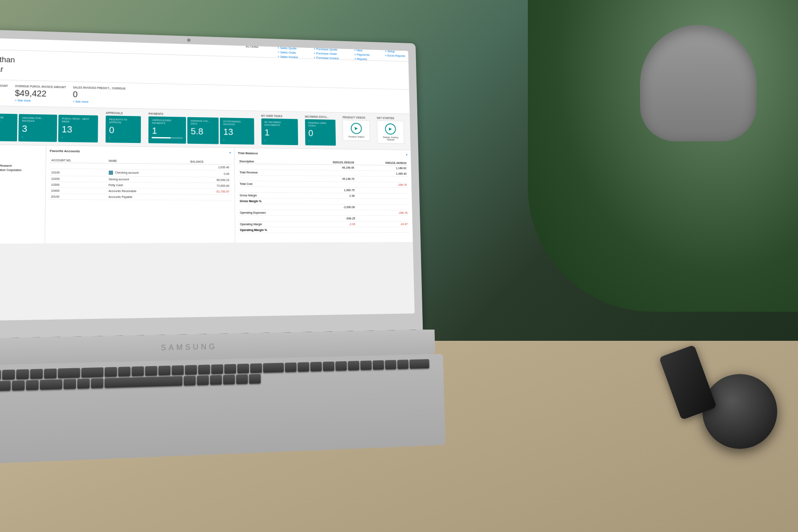  Describe the element at coordinates (407, 156) in the screenshot. I see `trial-balance-dropdown: ▾` at that location.